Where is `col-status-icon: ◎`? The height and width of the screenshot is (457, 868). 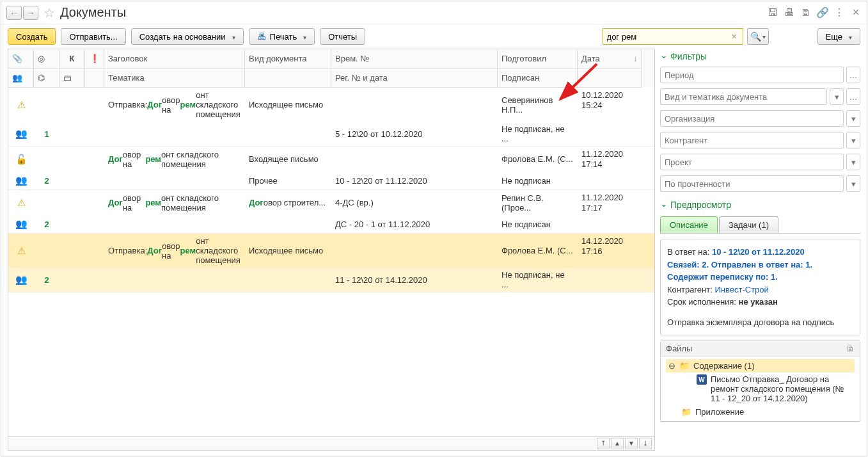
col-status-icon: ◎ is located at coordinates (47, 59).